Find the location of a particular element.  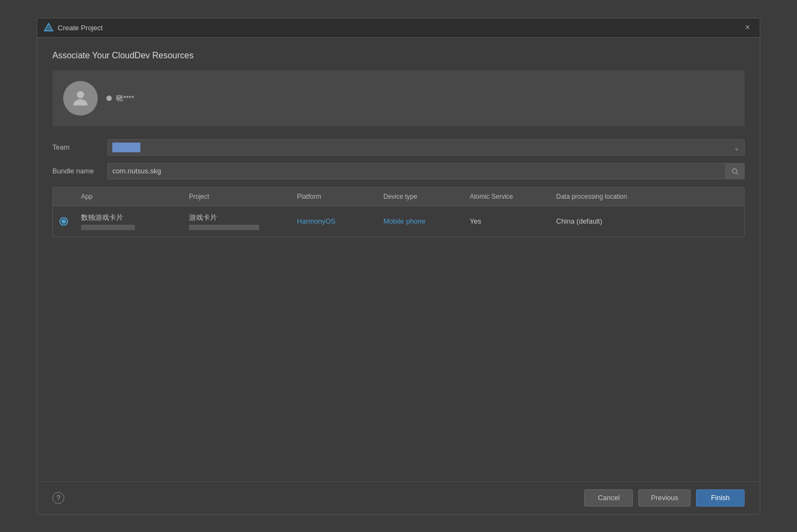

atomic-service-cell: Yes is located at coordinates (506, 221).